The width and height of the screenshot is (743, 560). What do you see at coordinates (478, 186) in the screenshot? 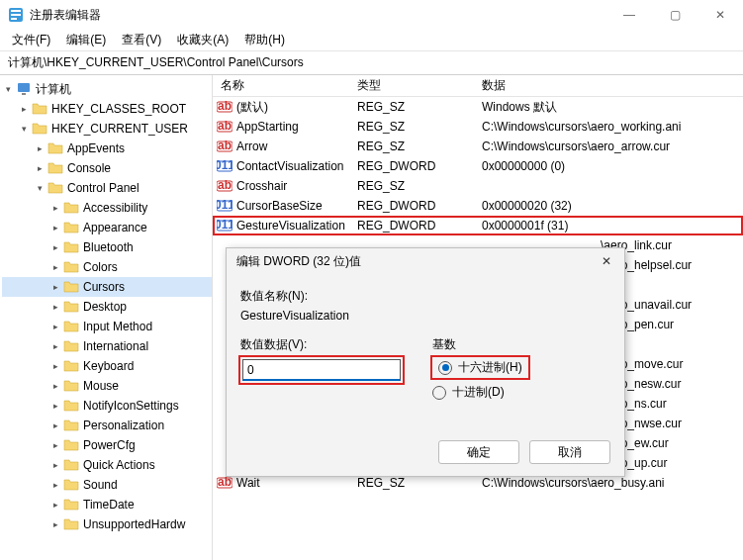
I see `list-row: abCrosshairREG_SZ` at bounding box center [478, 186].